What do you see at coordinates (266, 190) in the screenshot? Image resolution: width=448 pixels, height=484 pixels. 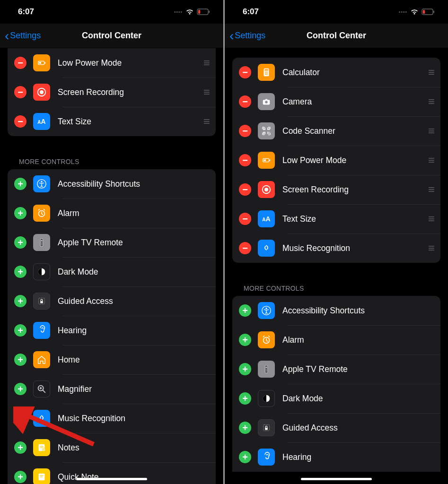 I see `record-icon` at bounding box center [266, 190].